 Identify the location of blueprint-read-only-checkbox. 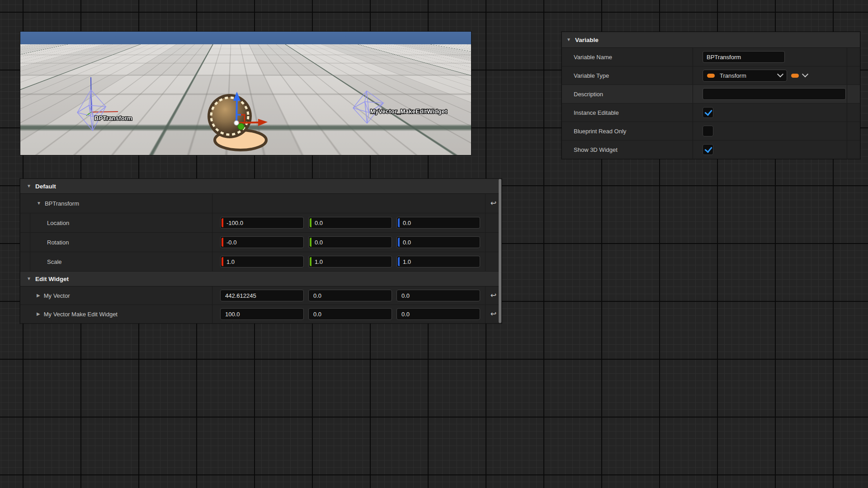
(708, 131).